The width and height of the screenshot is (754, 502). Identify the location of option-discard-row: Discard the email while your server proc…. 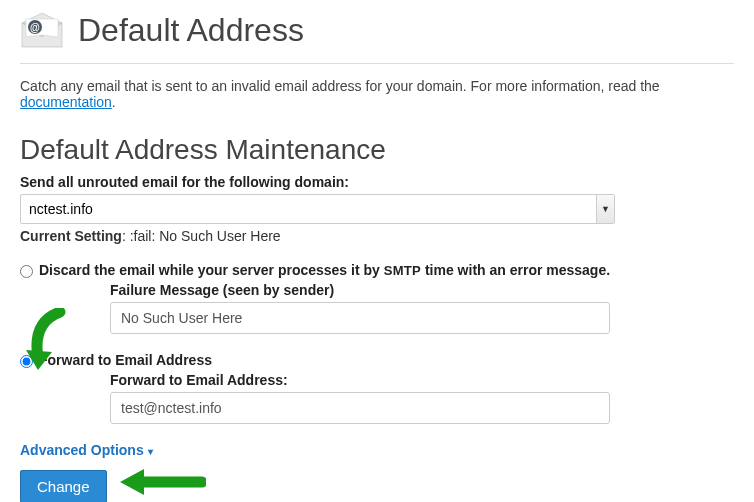
(377, 270).